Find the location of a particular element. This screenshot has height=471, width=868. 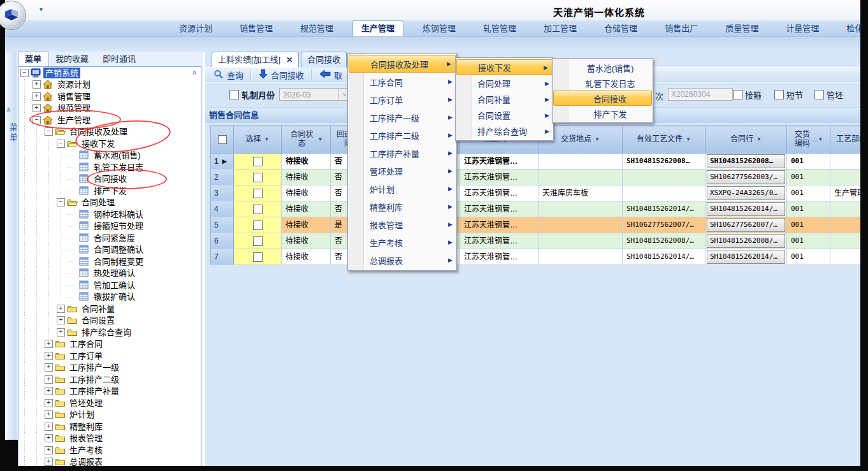

contract-line-button: XSXPQ-24A3265/0… is located at coordinates (746, 193).